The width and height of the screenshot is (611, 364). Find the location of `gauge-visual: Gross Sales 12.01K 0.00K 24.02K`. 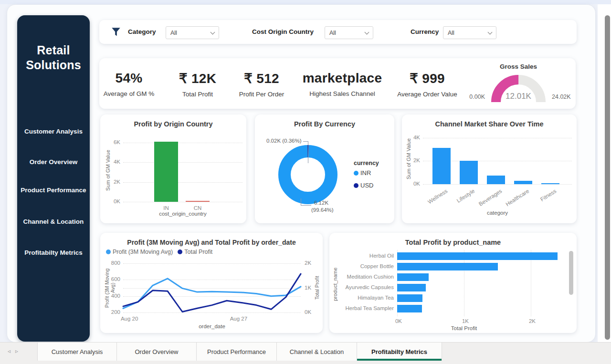

gauge-visual: Gross Sales 12.01K 0.00K 24.02K is located at coordinates (518, 84).